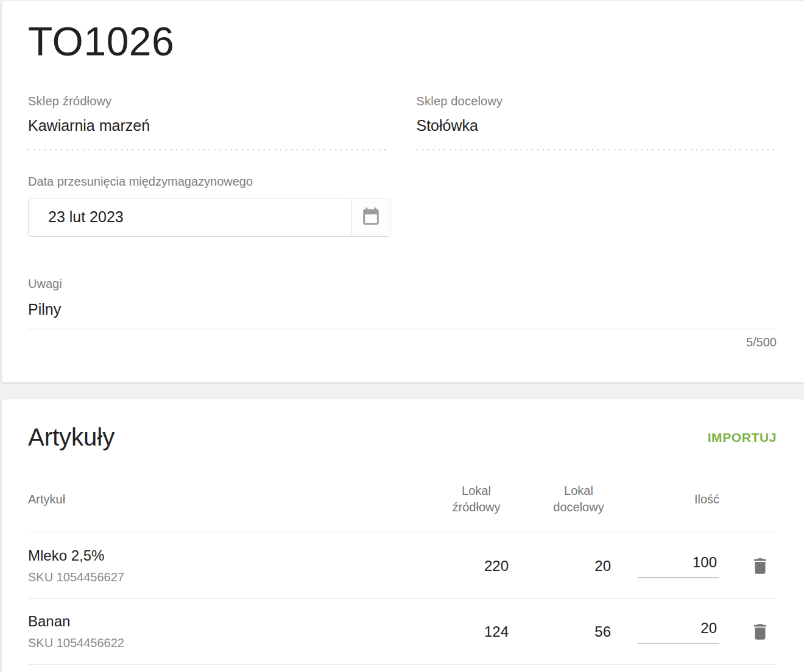  What do you see at coordinates (560, 632) in the screenshot?
I see `item-target-stock: 56` at bounding box center [560, 632].